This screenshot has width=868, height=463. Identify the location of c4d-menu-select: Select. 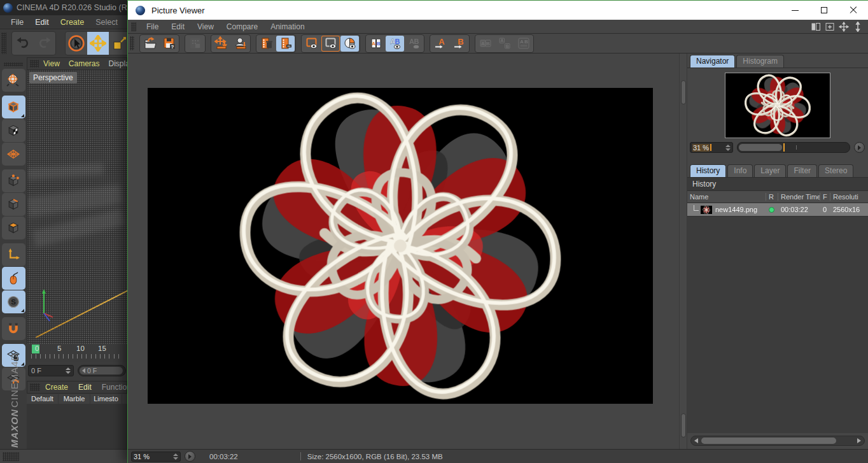
(107, 22).